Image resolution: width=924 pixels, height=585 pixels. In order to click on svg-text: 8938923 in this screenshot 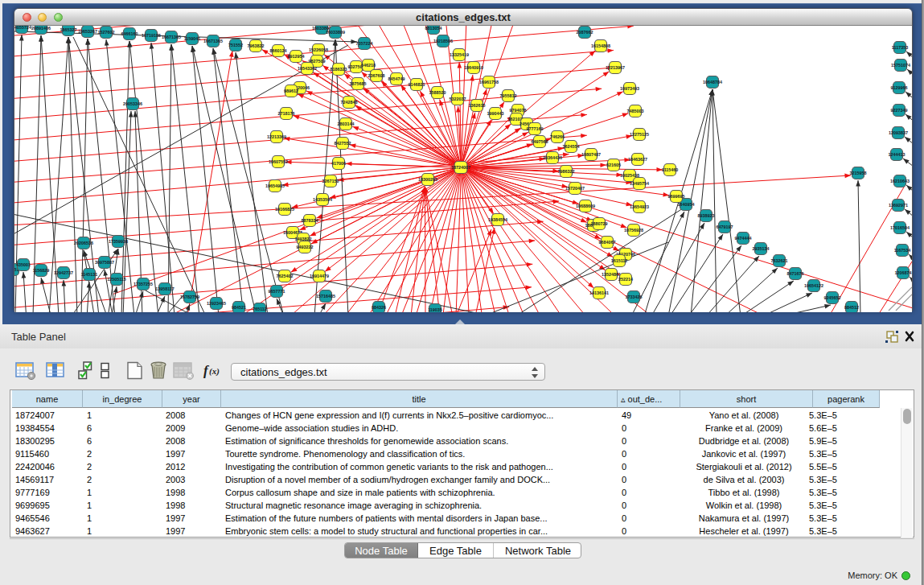, I will do `click(706, 216)`.